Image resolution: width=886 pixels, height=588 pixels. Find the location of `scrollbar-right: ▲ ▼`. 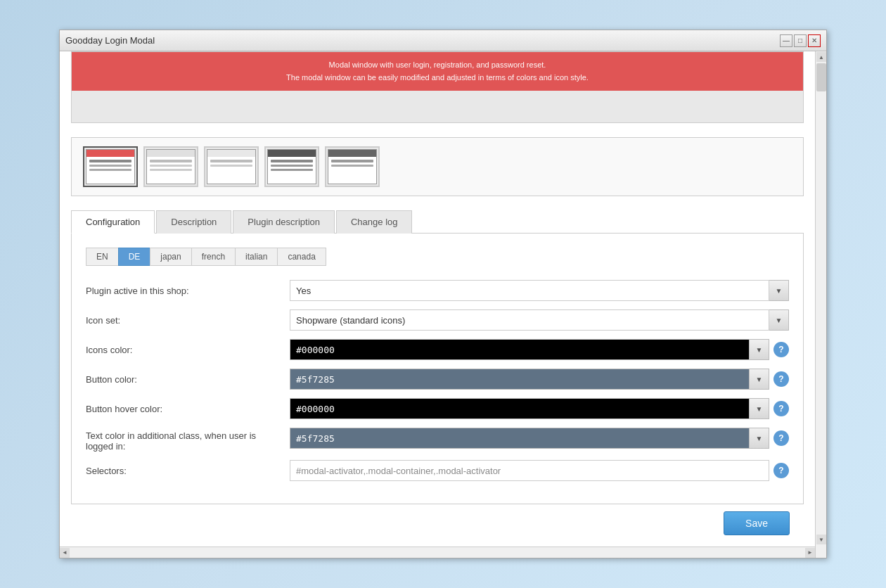

scrollbar-right: ▲ ▼ is located at coordinates (821, 305).